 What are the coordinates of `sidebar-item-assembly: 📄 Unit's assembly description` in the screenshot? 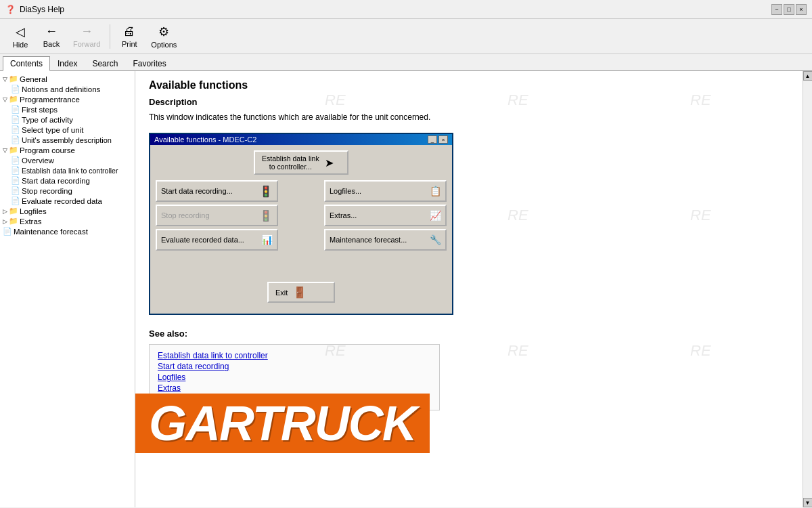 It's located at (68, 140).